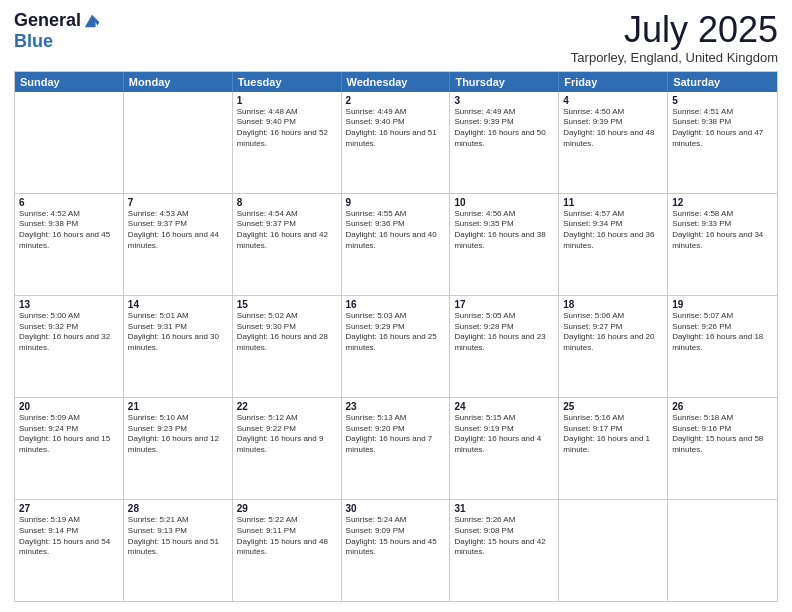  What do you see at coordinates (396, 448) in the screenshot?
I see `cal-cell-3-3: 23Sunrise: 5:13 AM Sunset: 9:20 PM Dayli…` at bounding box center [396, 448].